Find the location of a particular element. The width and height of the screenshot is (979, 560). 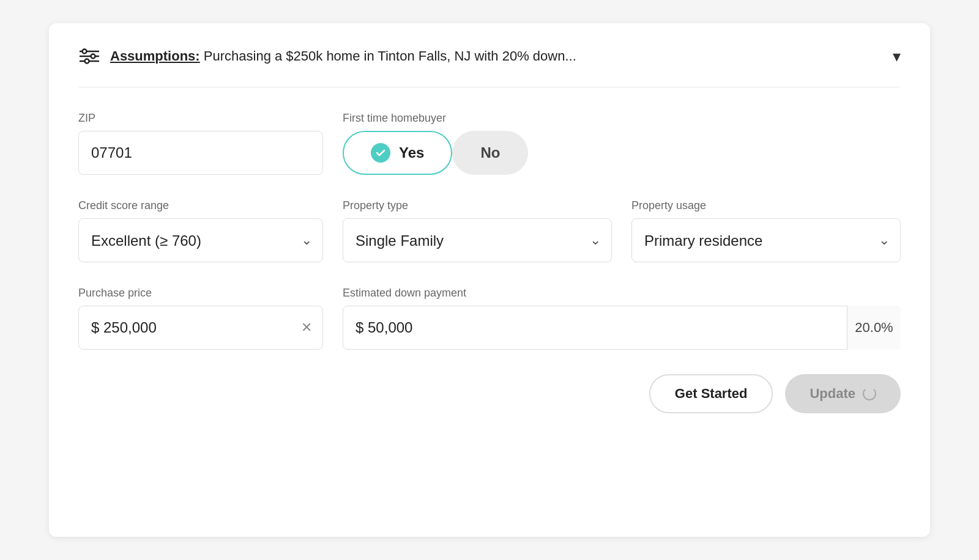

yes-button: Yes is located at coordinates (398, 153).